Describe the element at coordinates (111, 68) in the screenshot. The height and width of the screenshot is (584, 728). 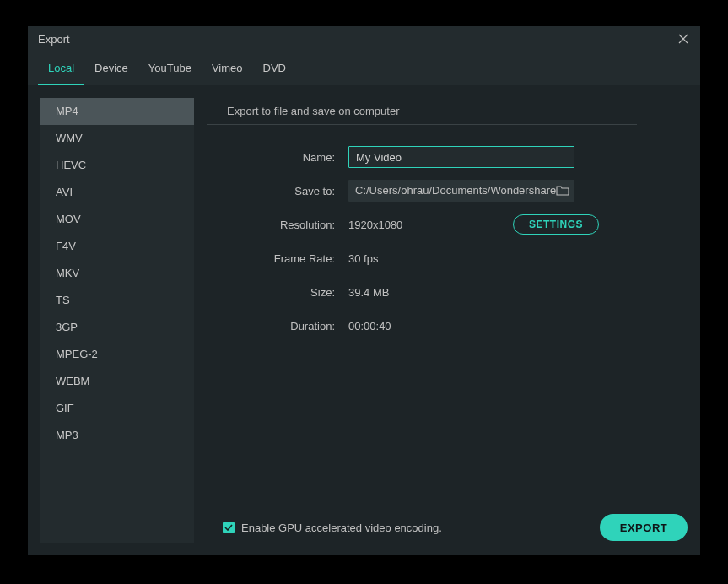
I see `tab-device: Device` at that location.